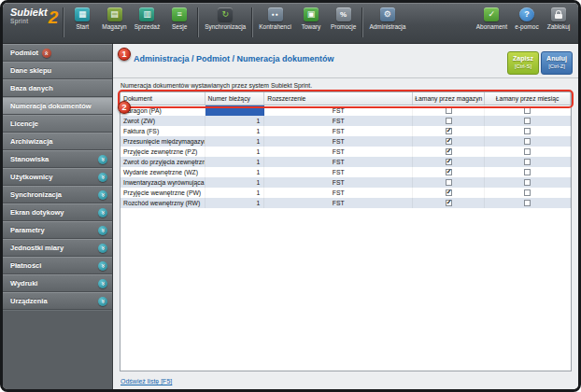 This screenshot has height=392, width=581. Describe the element at coordinates (491, 22) in the screenshot. I see `toolbar-item-abonament: ✓ Abonament` at that location.